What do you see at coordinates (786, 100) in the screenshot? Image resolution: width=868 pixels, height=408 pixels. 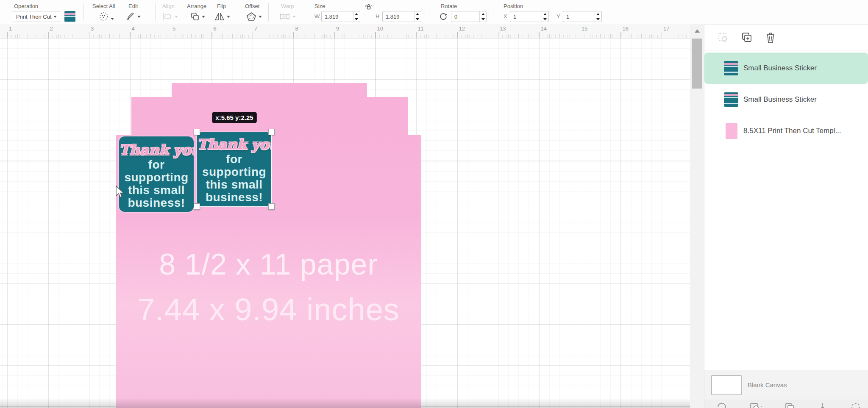 I see `layer-item-small-business-sticker-2: Small Business Sticker` at bounding box center [786, 100].